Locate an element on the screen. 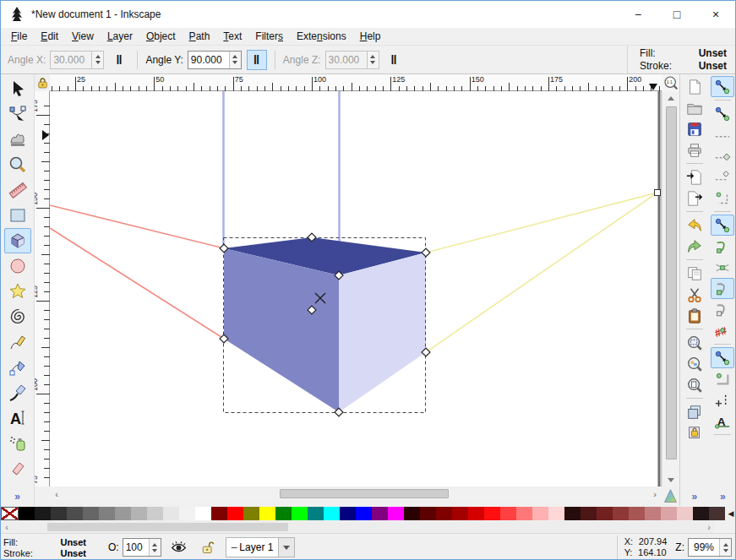 The image size is (736, 560). clone-button is located at coordinates (695, 432).